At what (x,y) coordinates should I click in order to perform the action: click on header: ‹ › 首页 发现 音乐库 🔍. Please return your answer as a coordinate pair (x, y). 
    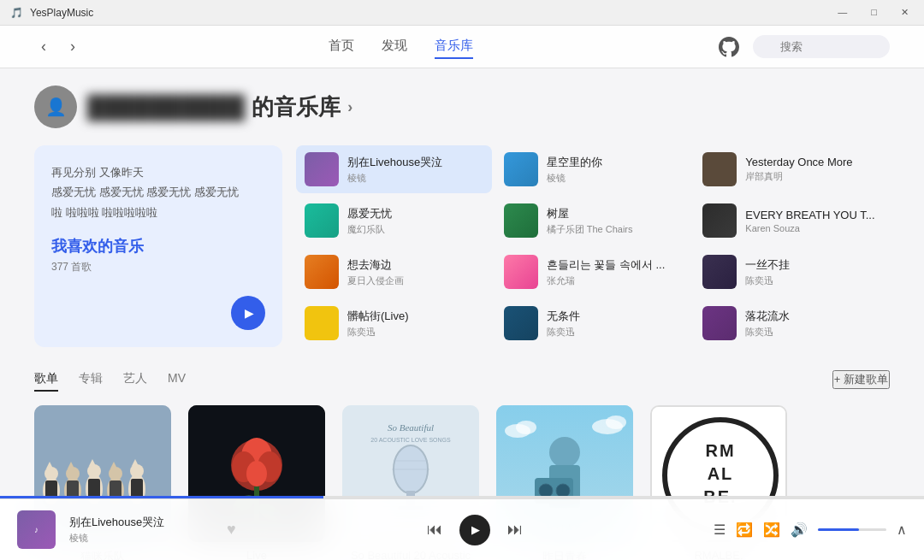
    Looking at the image, I should click on (462, 47).